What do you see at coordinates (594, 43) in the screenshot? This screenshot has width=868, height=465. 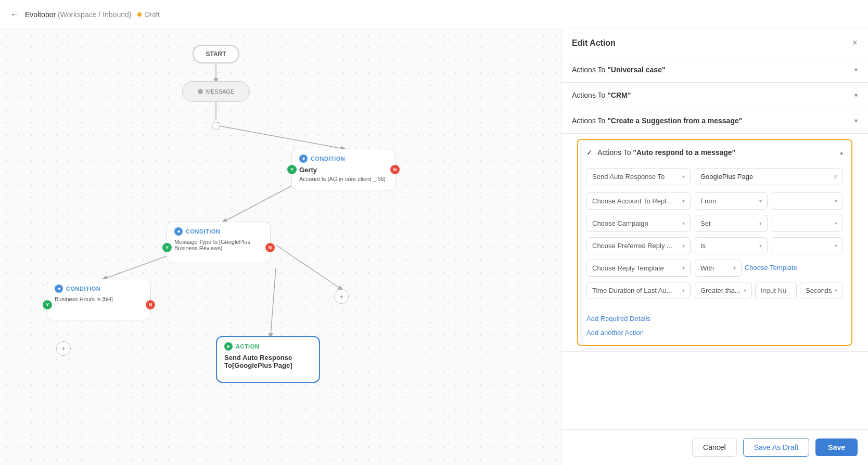 I see `panel-title: Edit Action` at bounding box center [594, 43].